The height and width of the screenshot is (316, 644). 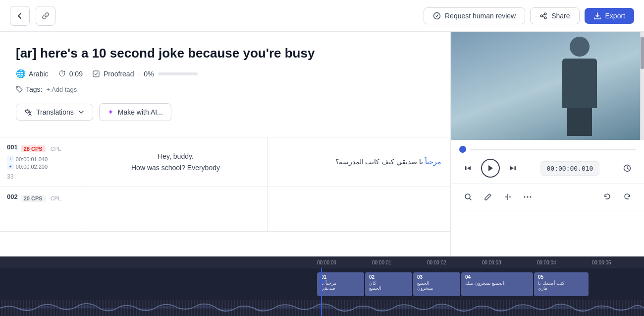 I want to click on seg-label-05: 05, so click(x=561, y=277).